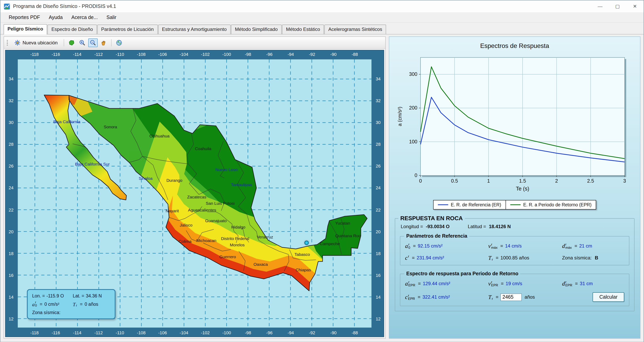 The image size is (644, 342). What do you see at coordinates (72, 29) in the screenshot?
I see `tab-espectro-de-diseno: Espectro de Diseño` at bounding box center [72, 29].